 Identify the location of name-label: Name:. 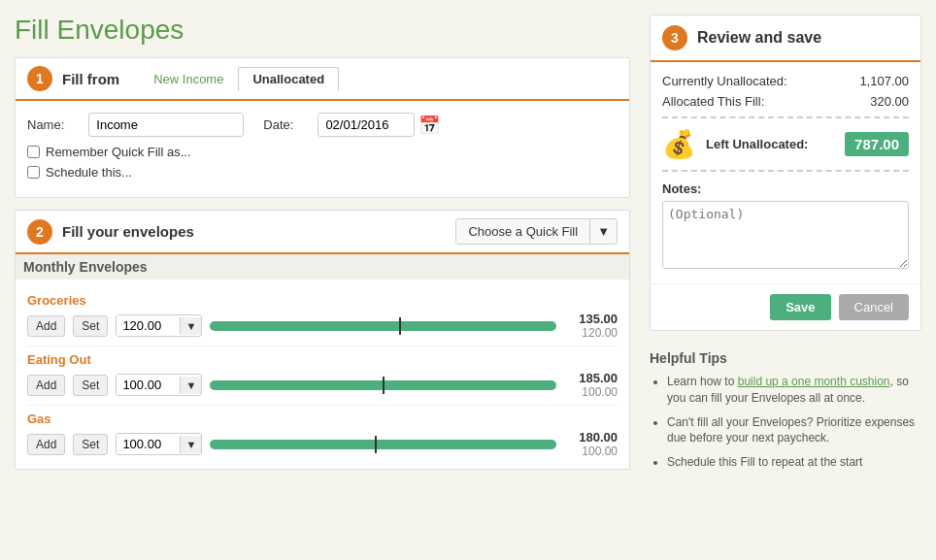
(46, 124).